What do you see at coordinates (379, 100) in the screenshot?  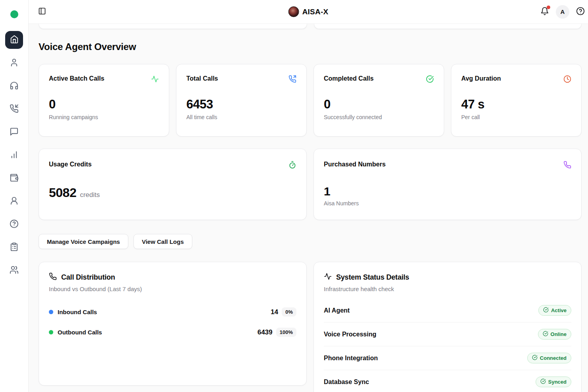 I see `stat-card-completed-calls: Completed Calls 0 Successfully connected` at bounding box center [379, 100].